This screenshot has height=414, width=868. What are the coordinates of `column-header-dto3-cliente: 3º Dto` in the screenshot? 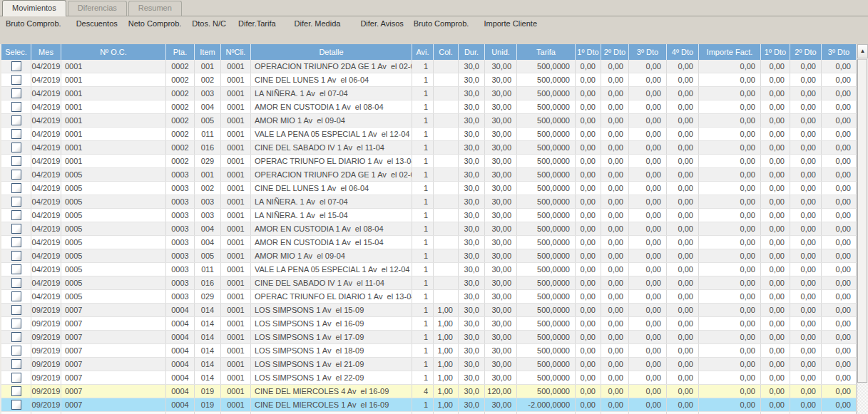 It's located at (839, 52).